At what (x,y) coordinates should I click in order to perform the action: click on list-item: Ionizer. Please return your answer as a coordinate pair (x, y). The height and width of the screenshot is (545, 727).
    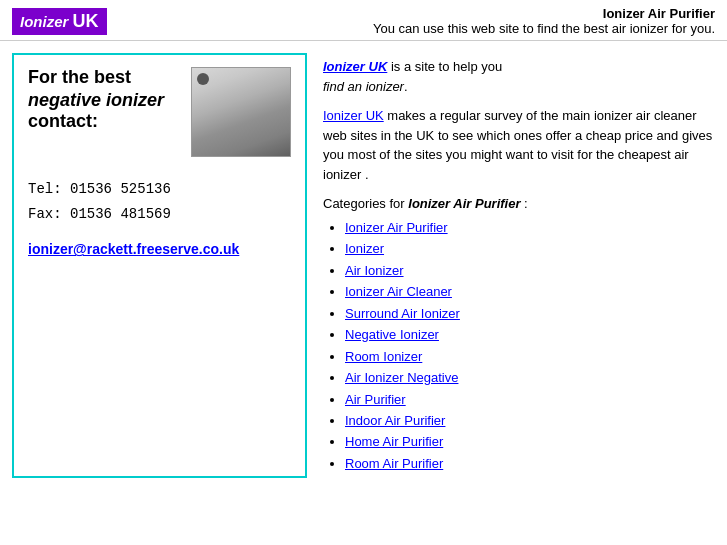
    Looking at the image, I should click on (530, 248).